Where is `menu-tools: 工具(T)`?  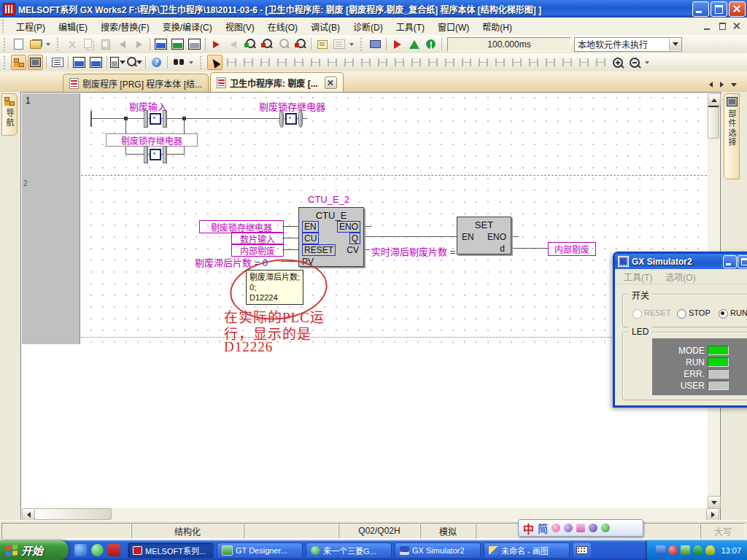 menu-tools: 工具(T) is located at coordinates (410, 26).